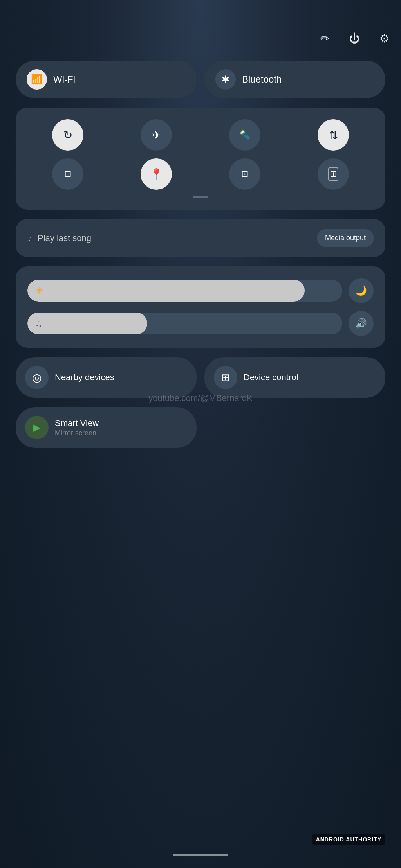  I want to click on airplane-icon: ✈, so click(157, 135).